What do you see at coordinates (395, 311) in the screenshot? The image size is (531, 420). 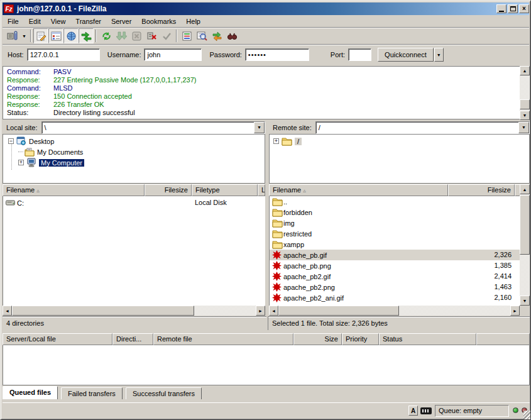 I see `remote-hscrollbar: ◄ ►` at bounding box center [395, 311].